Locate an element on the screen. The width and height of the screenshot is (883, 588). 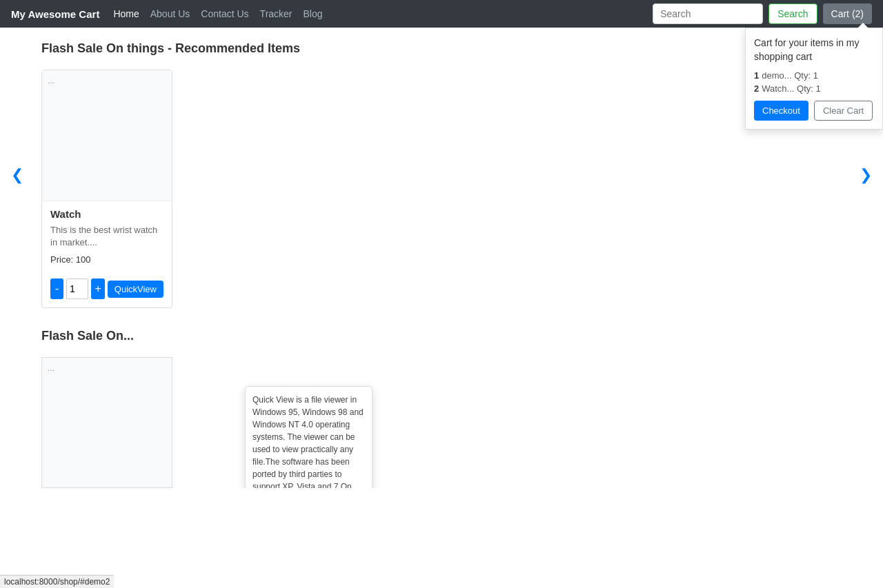
product-desc: This is the best wrist watch in market..… is located at coordinates (107, 236).